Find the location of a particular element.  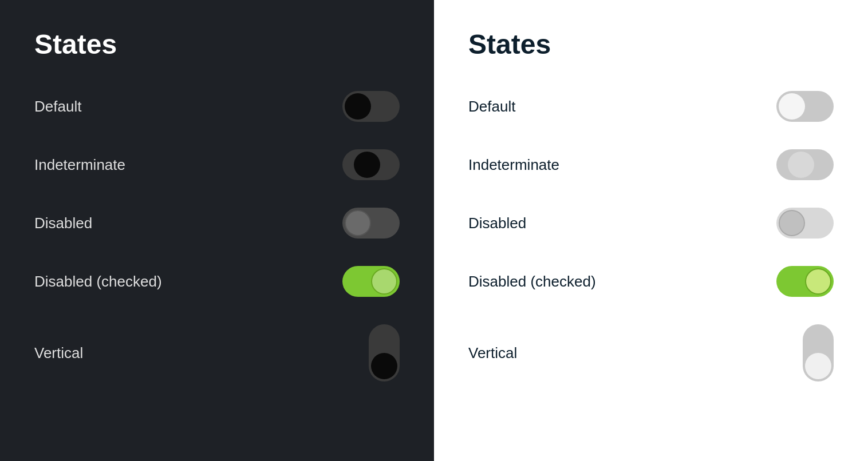

light-default-label: Default is located at coordinates (492, 106).